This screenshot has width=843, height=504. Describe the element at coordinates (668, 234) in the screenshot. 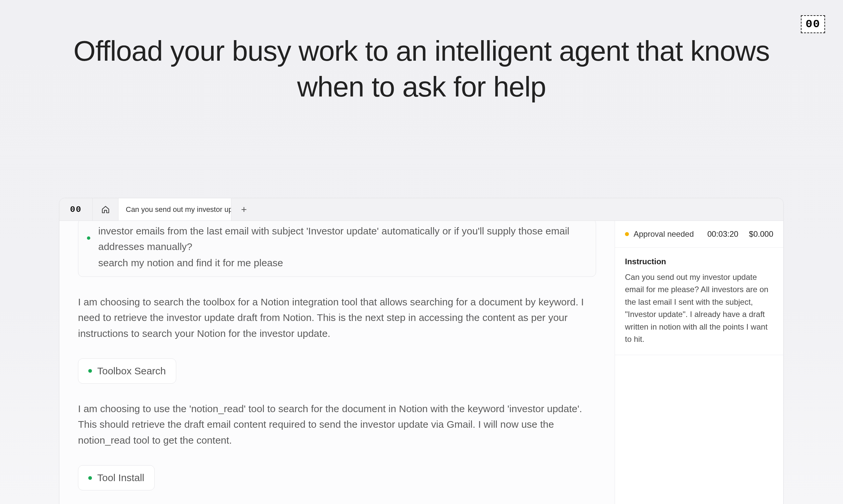

I see `status-label: Approval needed` at that location.